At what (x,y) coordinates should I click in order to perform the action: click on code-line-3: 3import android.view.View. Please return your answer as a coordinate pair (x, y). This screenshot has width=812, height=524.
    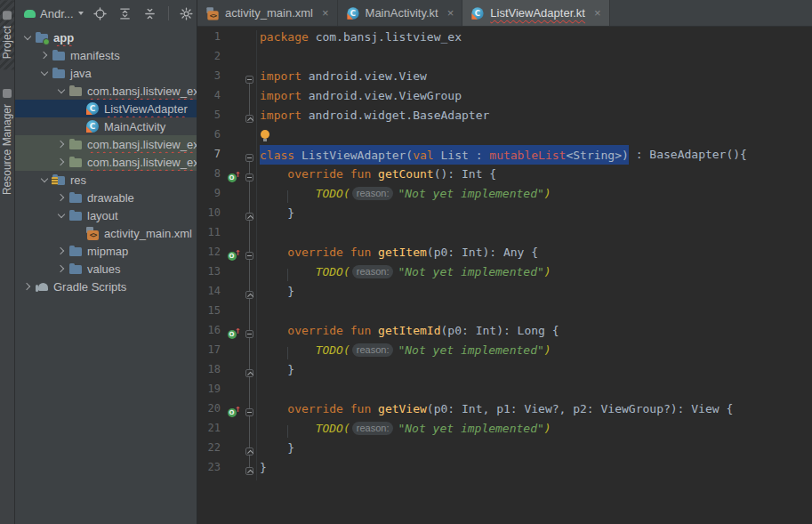
    Looking at the image, I should click on (505, 79).